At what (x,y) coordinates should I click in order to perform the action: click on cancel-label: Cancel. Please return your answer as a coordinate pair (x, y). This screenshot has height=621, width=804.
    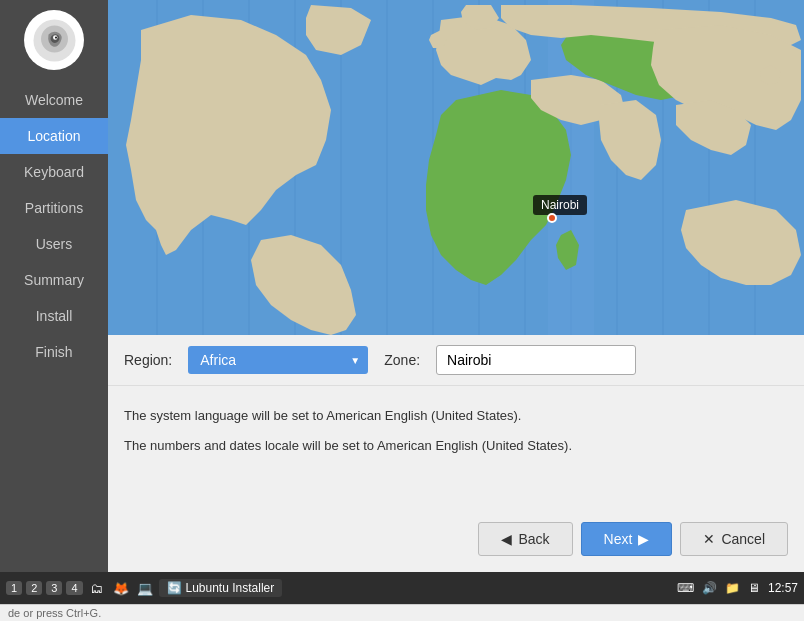
    Looking at the image, I should click on (743, 539).